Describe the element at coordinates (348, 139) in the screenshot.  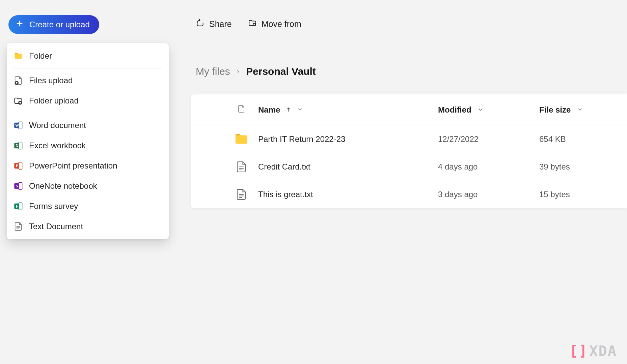
I see `file-name: Parth IT Return 2022-23` at that location.